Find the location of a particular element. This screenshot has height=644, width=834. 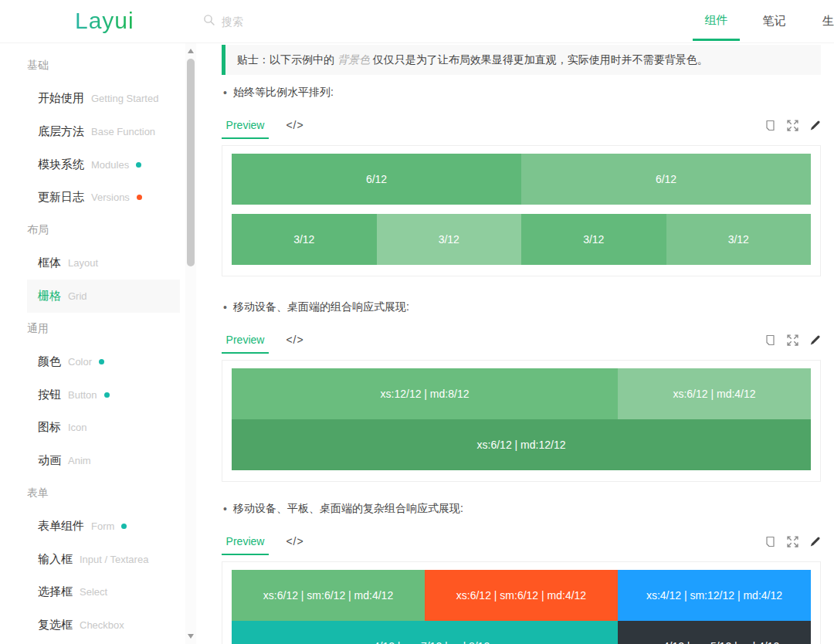

sidebar-item-input-textarea: 输入框Input / Textarea is located at coordinates (103, 559).